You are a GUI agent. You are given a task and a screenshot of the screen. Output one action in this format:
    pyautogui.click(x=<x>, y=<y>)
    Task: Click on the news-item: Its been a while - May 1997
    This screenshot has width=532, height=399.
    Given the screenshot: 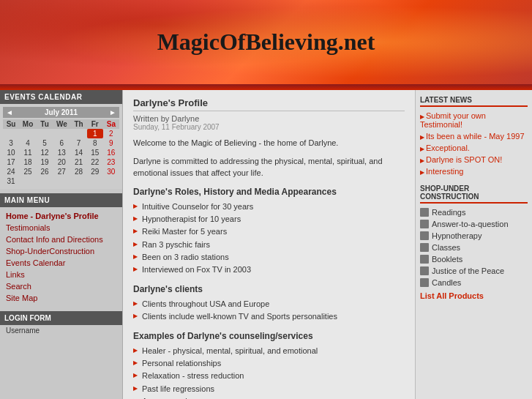 What is the action you would take?
    pyautogui.click(x=474, y=136)
    